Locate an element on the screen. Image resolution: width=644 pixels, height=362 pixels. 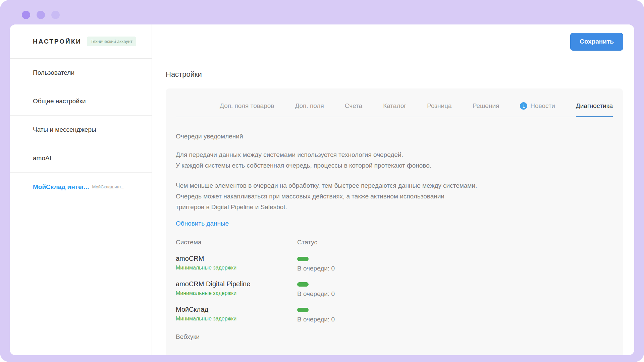
sidebar-item-chats-messengers: Чаты и мессенджеры is located at coordinates (80, 130).